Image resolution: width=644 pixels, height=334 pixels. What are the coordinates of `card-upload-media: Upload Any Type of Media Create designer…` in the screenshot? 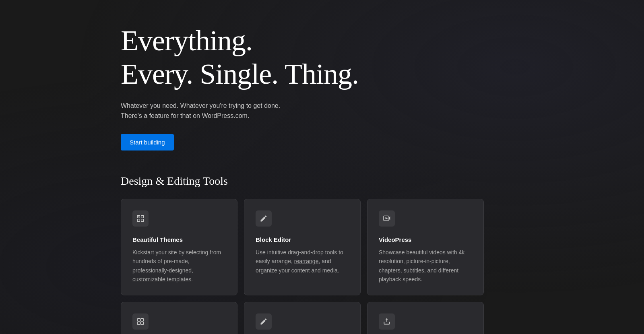 It's located at (425, 318).